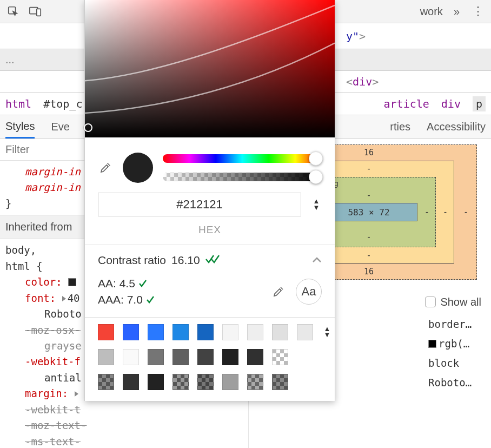 This screenshot has height=448, width=491. Describe the element at coordinates (316, 205) in the screenshot. I see `format-stepper: ▲▼` at that location.